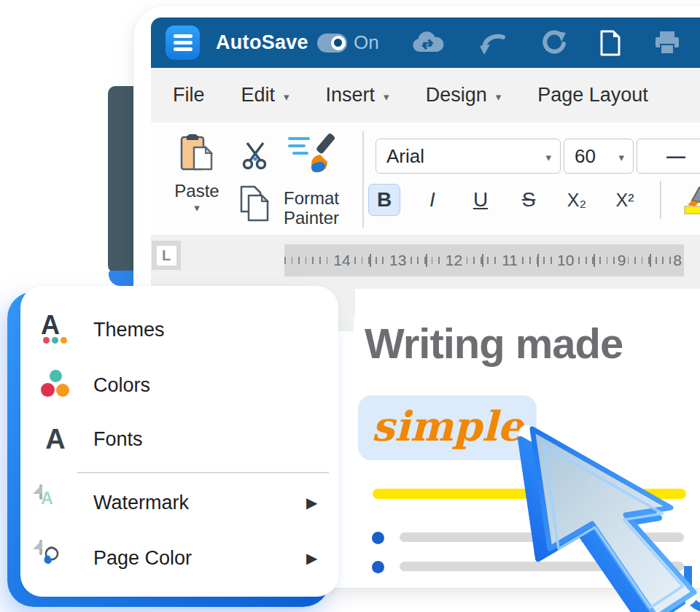 This screenshot has height=612, width=700. Describe the element at coordinates (599, 156) in the screenshot. I see `font-size-select: 60 ▾` at that location.